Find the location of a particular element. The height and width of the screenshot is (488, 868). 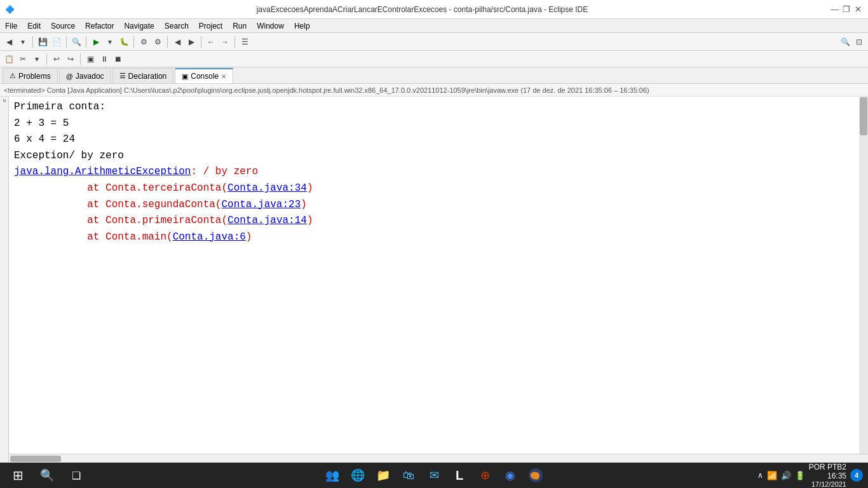

taskbar-eclipse is located at coordinates (536, 475).